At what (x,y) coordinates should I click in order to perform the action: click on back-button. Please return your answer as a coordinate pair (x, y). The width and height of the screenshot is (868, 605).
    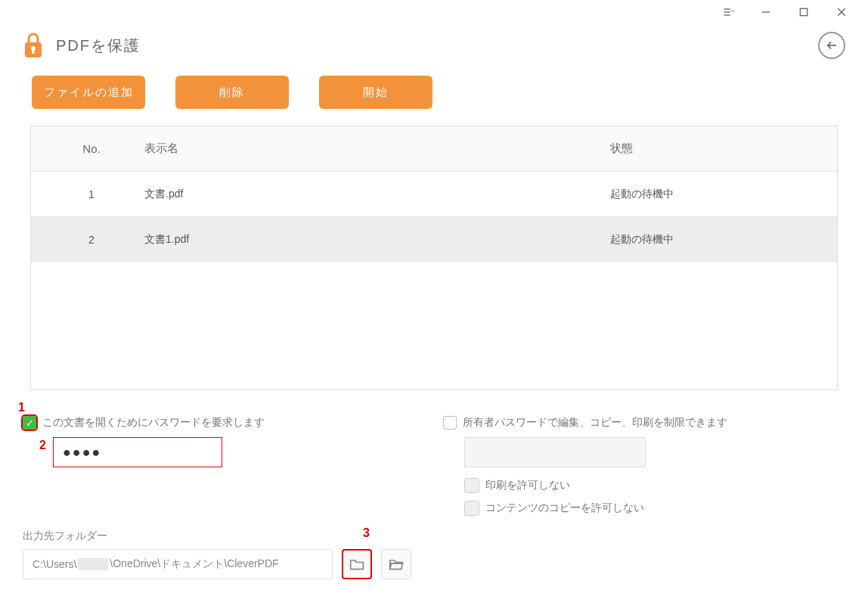
    Looking at the image, I should click on (832, 45).